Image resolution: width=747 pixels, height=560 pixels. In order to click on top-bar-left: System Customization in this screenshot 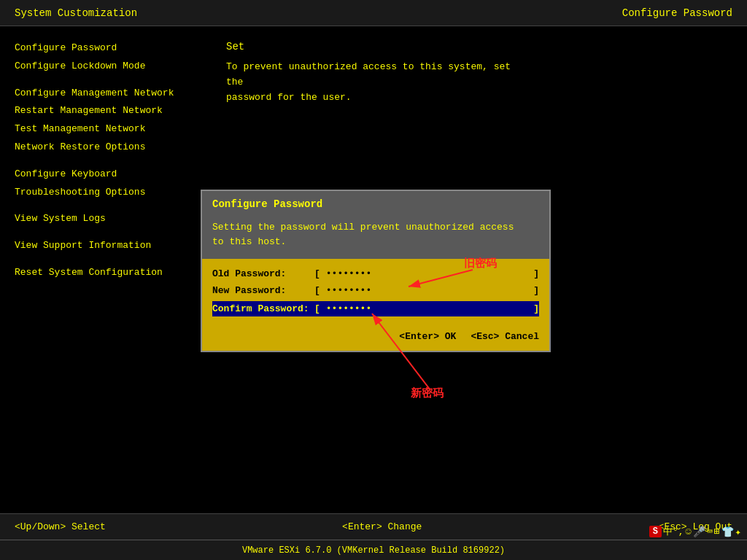, I will do `click(76, 13)`.